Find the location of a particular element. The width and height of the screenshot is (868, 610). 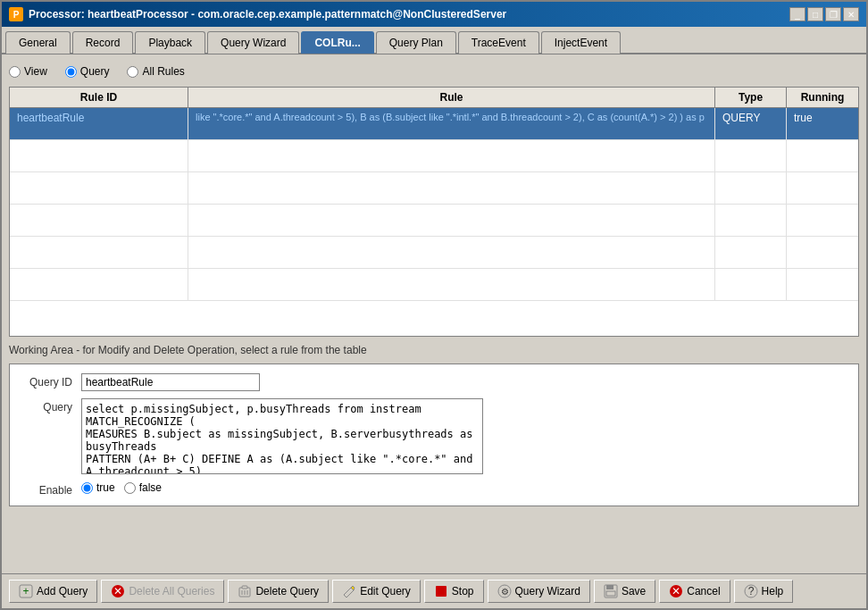

rule-id-link: heartbeatRule is located at coordinates (50, 118).